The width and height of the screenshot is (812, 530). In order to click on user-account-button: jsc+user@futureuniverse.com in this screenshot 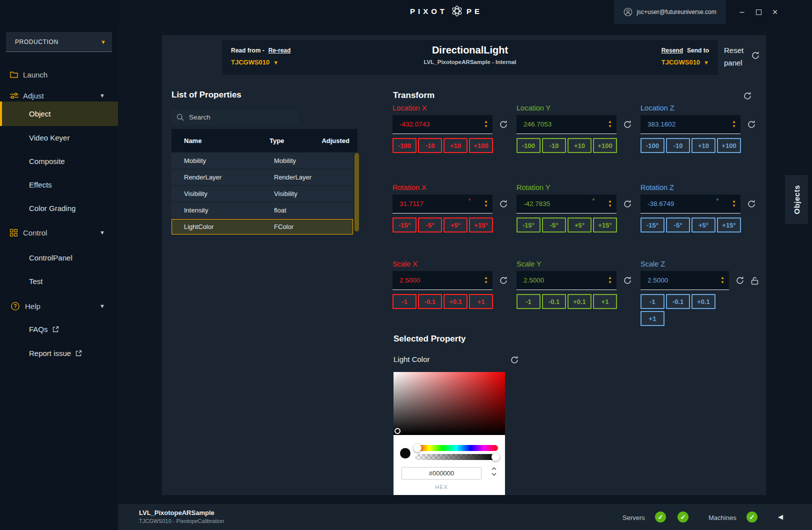, I will do `click(670, 12)`.